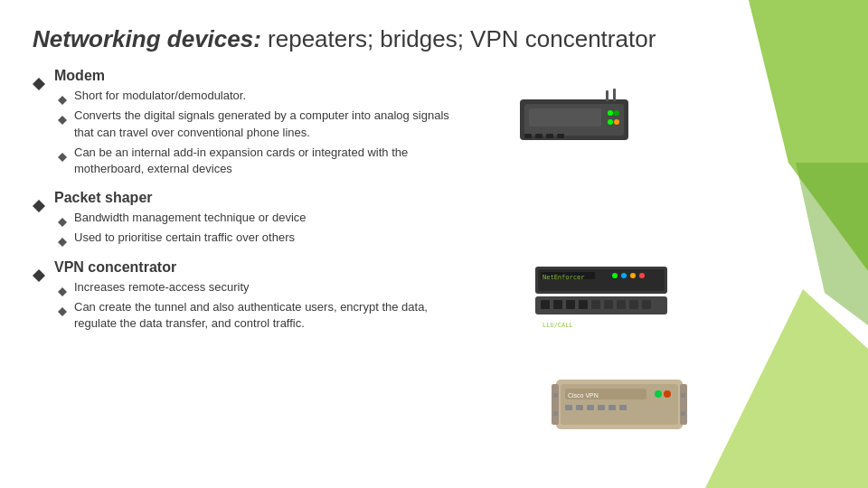 The image size is (868, 488). I want to click on list-item: Short for modulator/demodulator., so click(447, 96).